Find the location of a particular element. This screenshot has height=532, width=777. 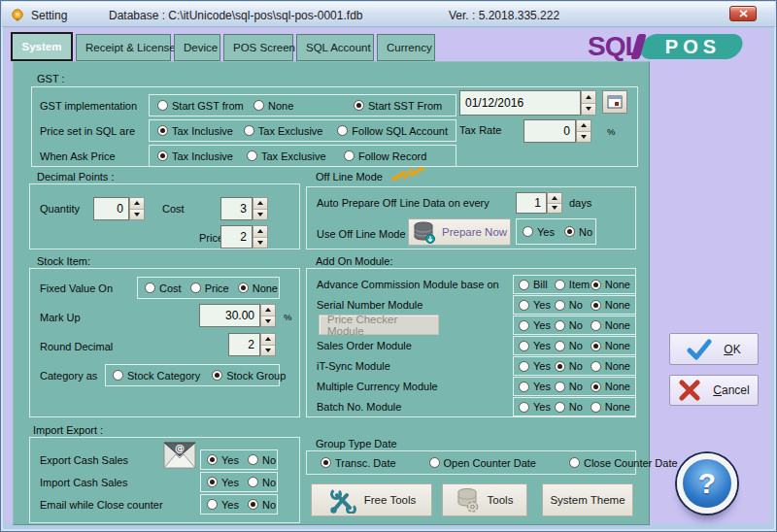

radio-item: Item is located at coordinates (573, 284).